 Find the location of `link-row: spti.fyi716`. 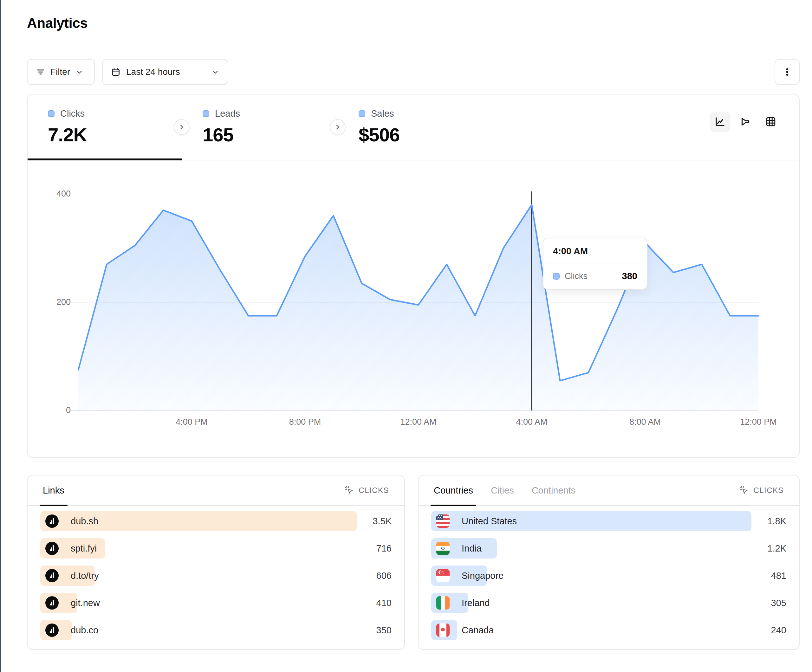

link-row: spti.fyi716 is located at coordinates (216, 548).